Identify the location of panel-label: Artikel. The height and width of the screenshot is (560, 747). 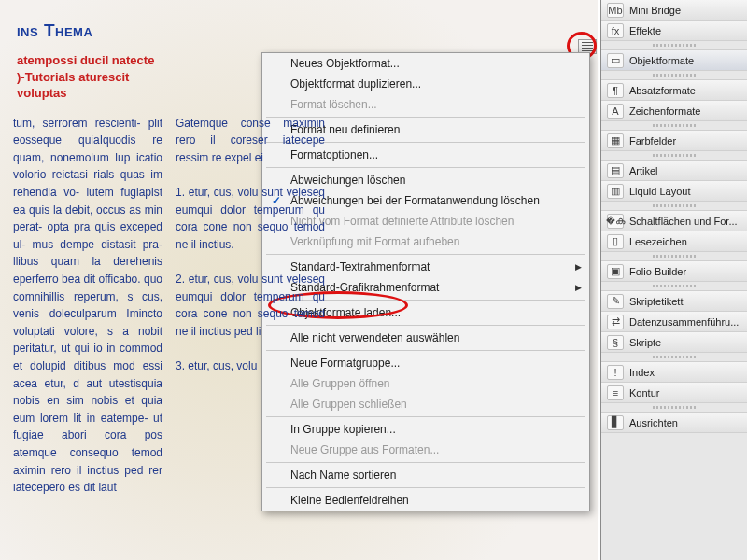
(644, 171).